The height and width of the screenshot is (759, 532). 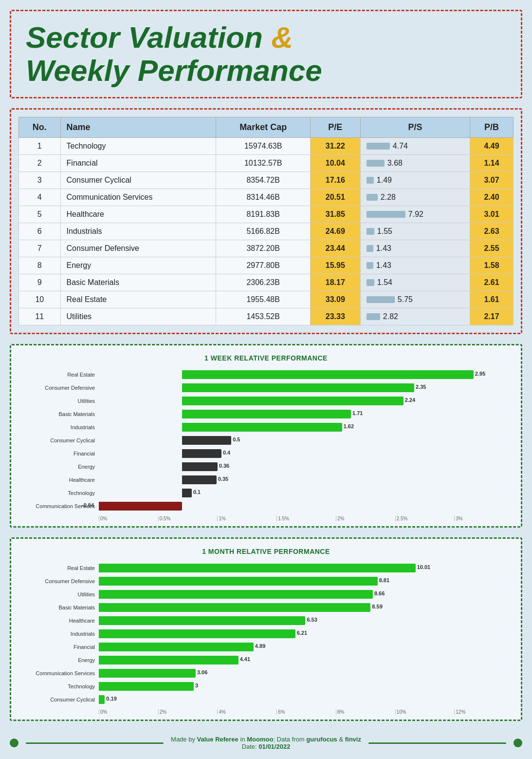 I want to click on bar-container: 8.66, so click(x=304, y=594).